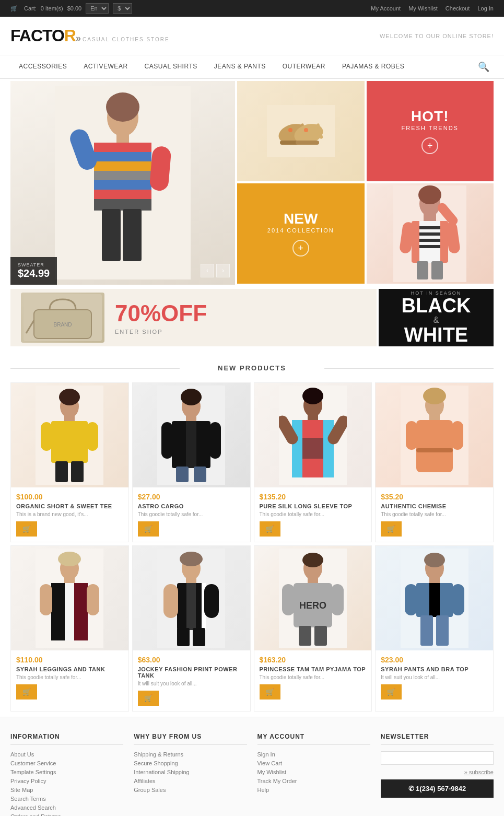  What do you see at coordinates (207, 271) in the screenshot?
I see `hero-prev-button: ‹` at bounding box center [207, 271].